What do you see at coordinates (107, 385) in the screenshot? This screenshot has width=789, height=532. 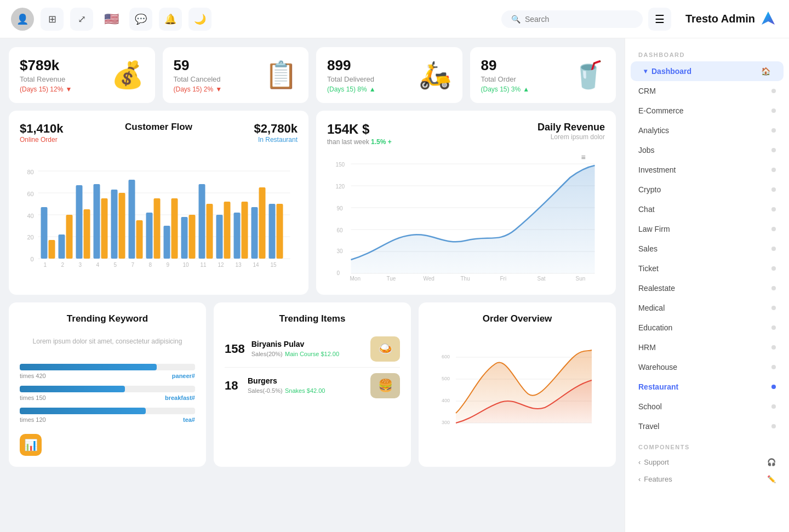 I see `trending-keyword-card: Trending Keyword Lorem ipsum dolor sit a…` at bounding box center [107, 385].